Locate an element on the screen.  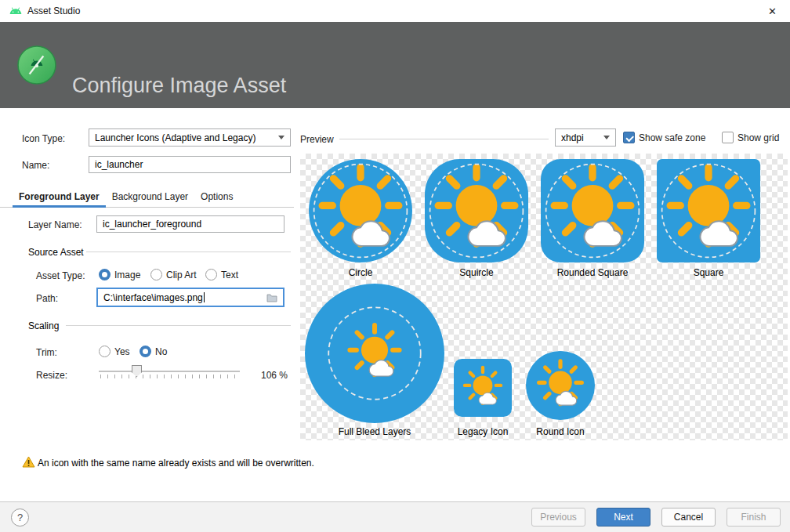
layer-name-label: Layer Name: is located at coordinates (55, 225).